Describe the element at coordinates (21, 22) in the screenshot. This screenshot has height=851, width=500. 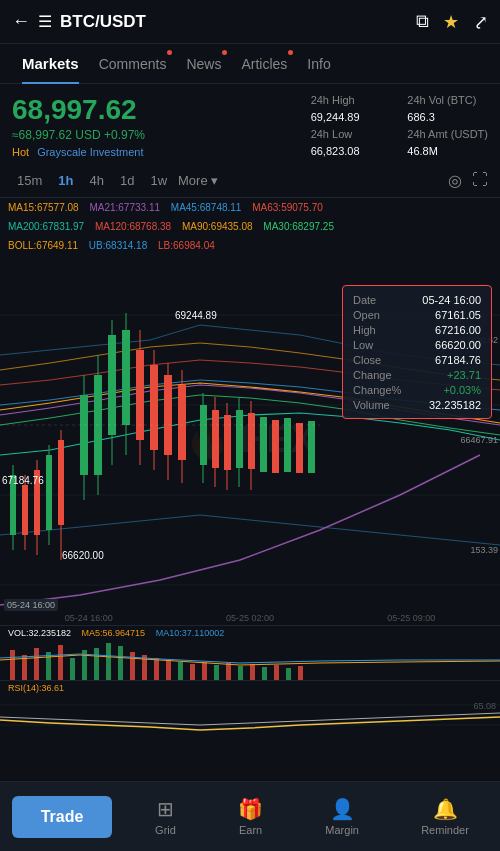
I see `back-button: ←` at that location.